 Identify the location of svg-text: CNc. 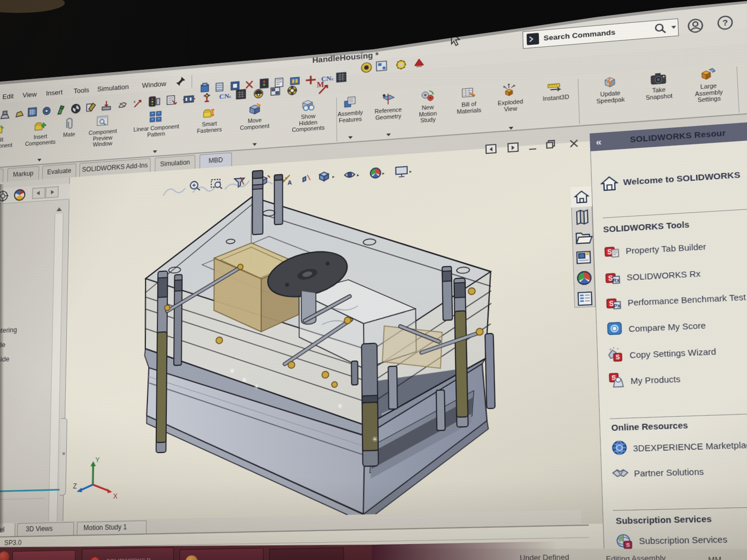
(225, 96).